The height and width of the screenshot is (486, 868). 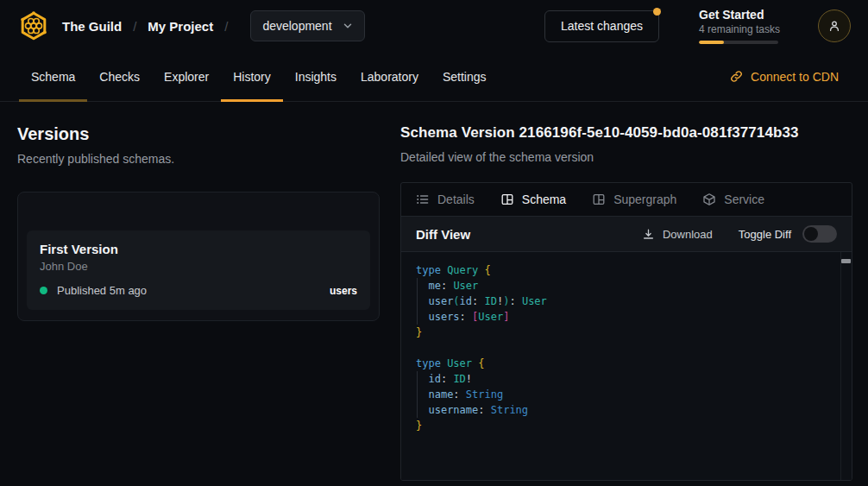 What do you see at coordinates (677, 235) in the screenshot?
I see `download-button: Download` at bounding box center [677, 235].